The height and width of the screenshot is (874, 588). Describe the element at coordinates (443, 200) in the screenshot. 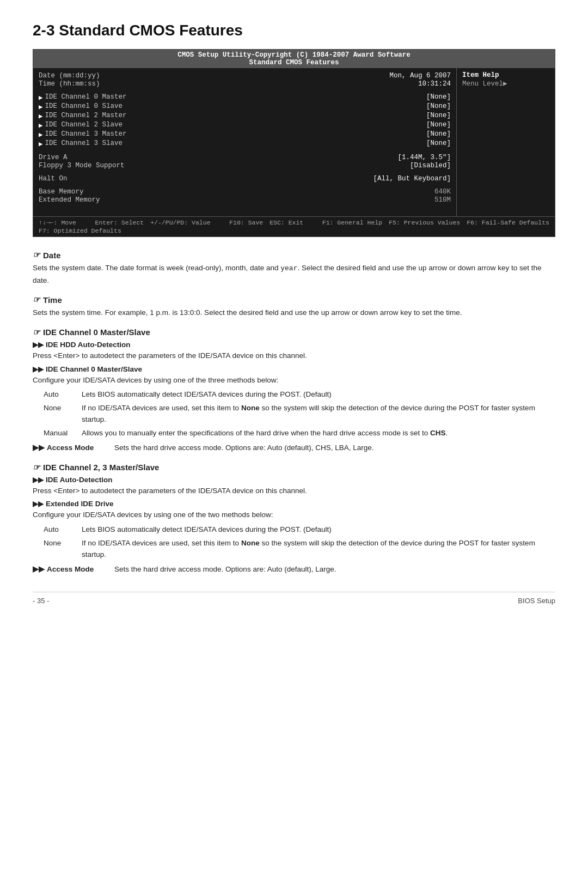

I see `ext-mem-value: 510M` at that location.